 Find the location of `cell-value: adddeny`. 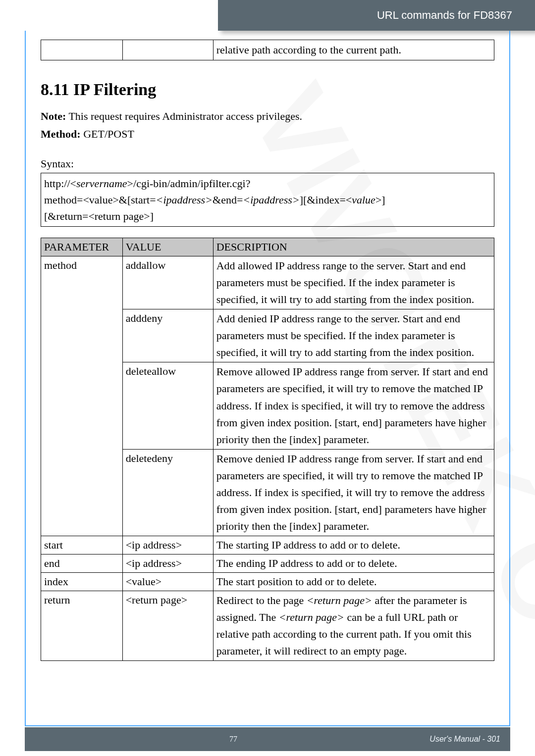

cell-value: adddeny is located at coordinates (167, 336).